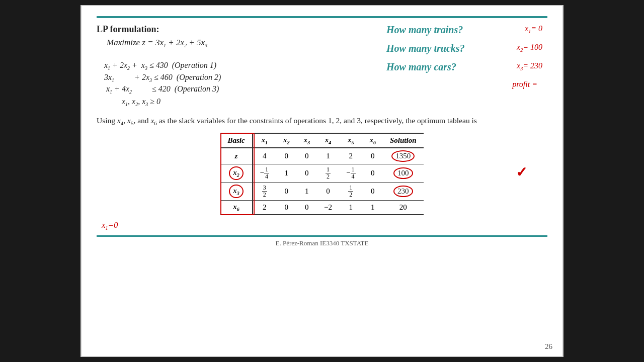 Image resolution: width=644 pixels, height=362 pixels. Describe the element at coordinates (322, 174) in the screenshot. I see `tableau-wrapper: Basic x1 x2 x3 x4 x5 x6 Solution` at that location.